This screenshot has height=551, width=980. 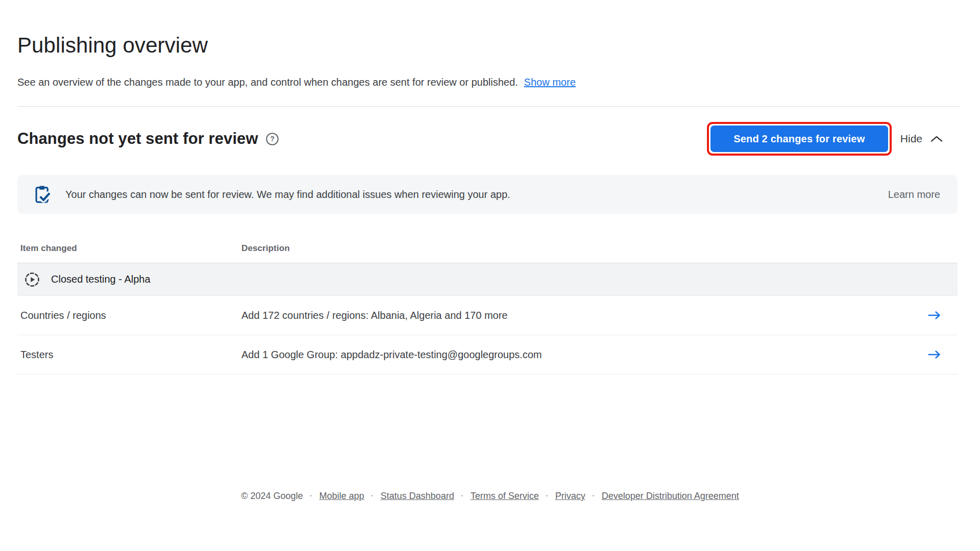 What do you see at coordinates (671, 496) in the screenshot?
I see `footer-link-developer-distribution-agreement: Developer Distribution Agreement` at bounding box center [671, 496].